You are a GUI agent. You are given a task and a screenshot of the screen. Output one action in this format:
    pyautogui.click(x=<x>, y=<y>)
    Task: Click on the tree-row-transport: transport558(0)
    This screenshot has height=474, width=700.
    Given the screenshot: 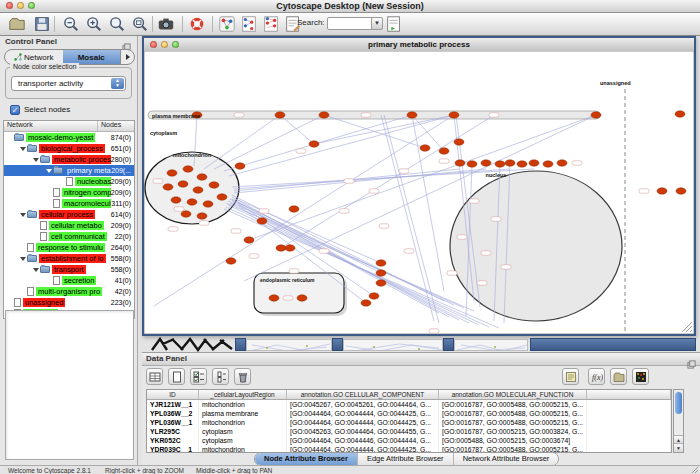 What is the action you would take?
    pyautogui.click(x=69, y=270)
    